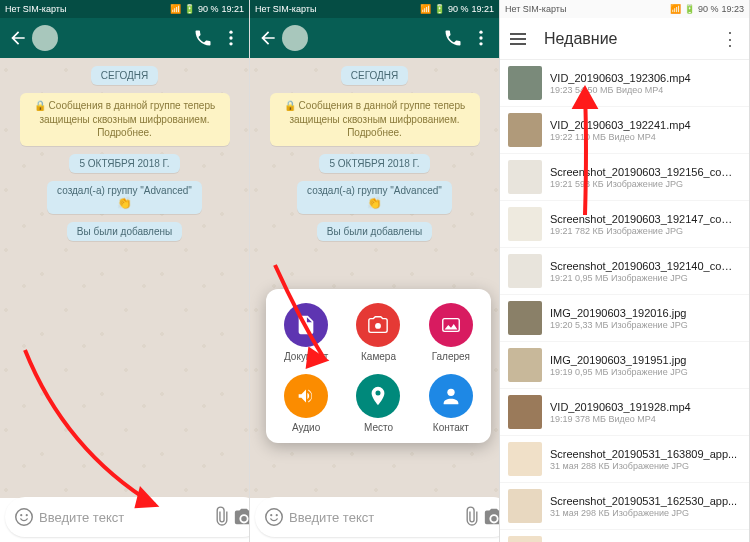 Image resolution: width=750 pixels, height=542 pixels. What do you see at coordinates (306, 404) in the screenshot?
I see `attach-audio: Аудио` at bounding box center [306, 404].